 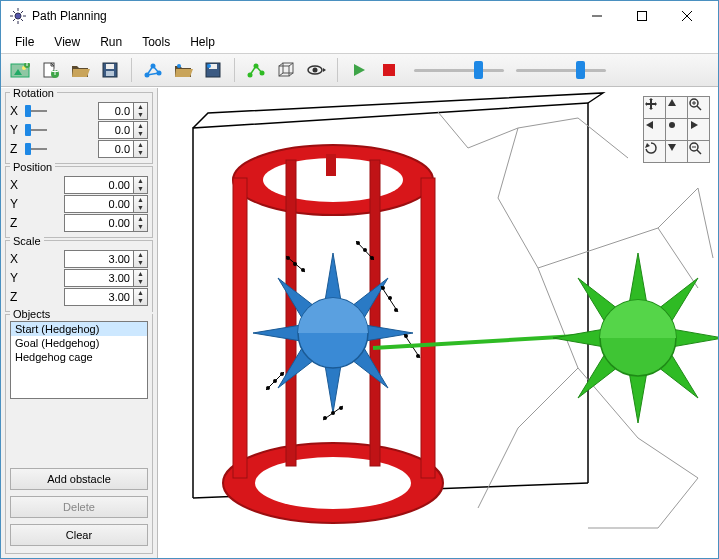 I want to click on position-panel: Position X ▲▼ Y ▲▼ Z ▲▼, so click(x=79, y=202).